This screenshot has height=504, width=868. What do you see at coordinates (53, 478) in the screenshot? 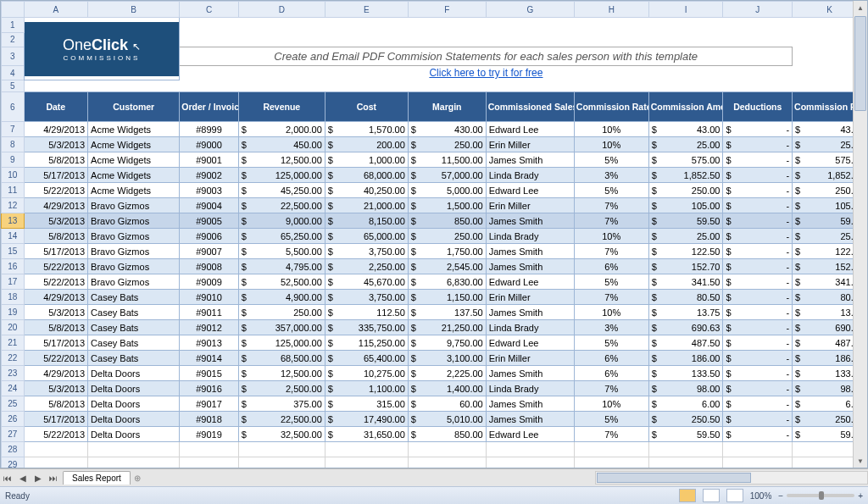
I see `tab-nav-last: ⏭` at bounding box center [53, 478].